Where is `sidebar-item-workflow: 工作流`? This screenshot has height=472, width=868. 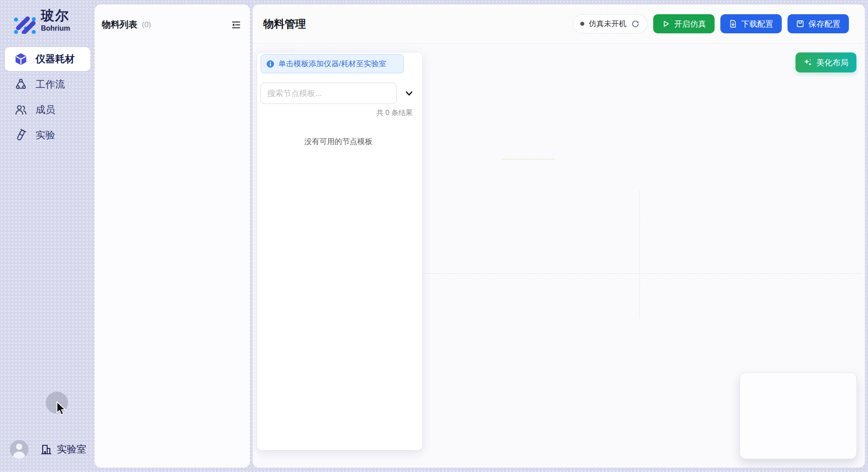 sidebar-item-workflow: 工作流 is located at coordinates (48, 84).